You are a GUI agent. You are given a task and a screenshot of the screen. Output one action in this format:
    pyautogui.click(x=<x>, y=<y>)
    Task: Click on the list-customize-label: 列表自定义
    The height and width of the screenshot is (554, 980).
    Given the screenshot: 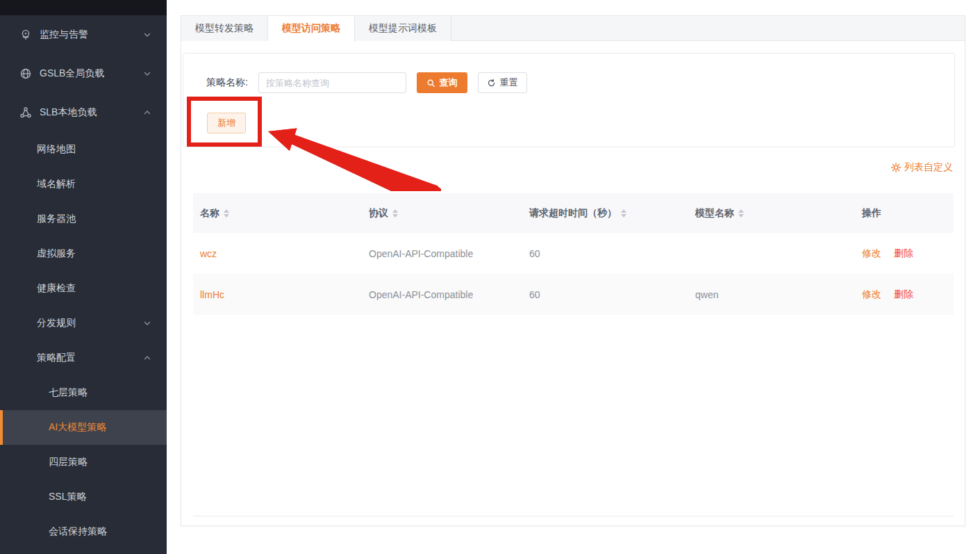 What is the action you would take?
    pyautogui.click(x=929, y=168)
    